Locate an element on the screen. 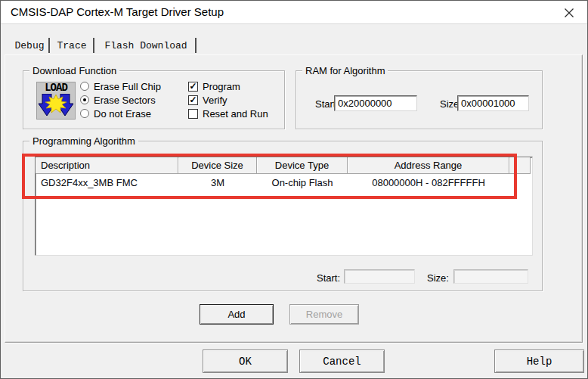 The width and height of the screenshot is (588, 379). radio-erase-full-chip-label: Erase Full Chip is located at coordinates (127, 86).